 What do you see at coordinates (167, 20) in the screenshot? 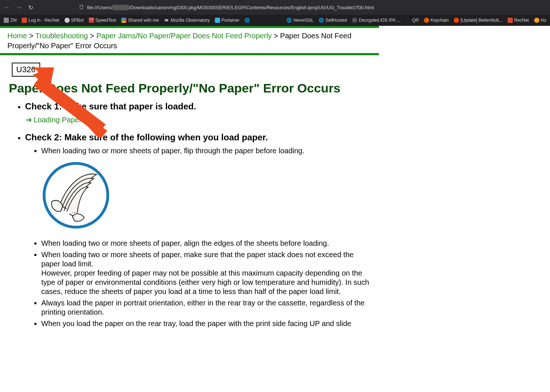
I see `bookmark-icon: m` at bounding box center [167, 20].